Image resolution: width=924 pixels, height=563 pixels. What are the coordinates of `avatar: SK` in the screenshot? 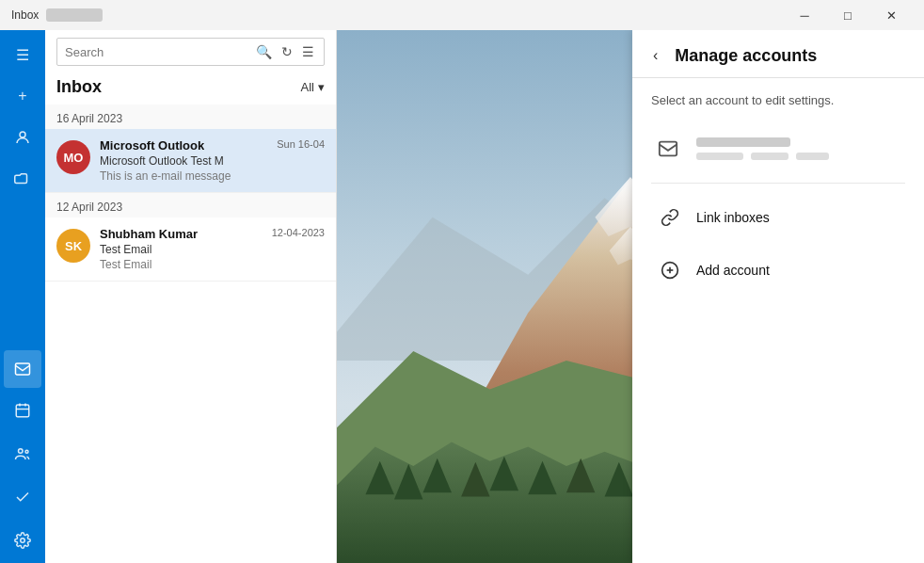 It's located at (73, 246).